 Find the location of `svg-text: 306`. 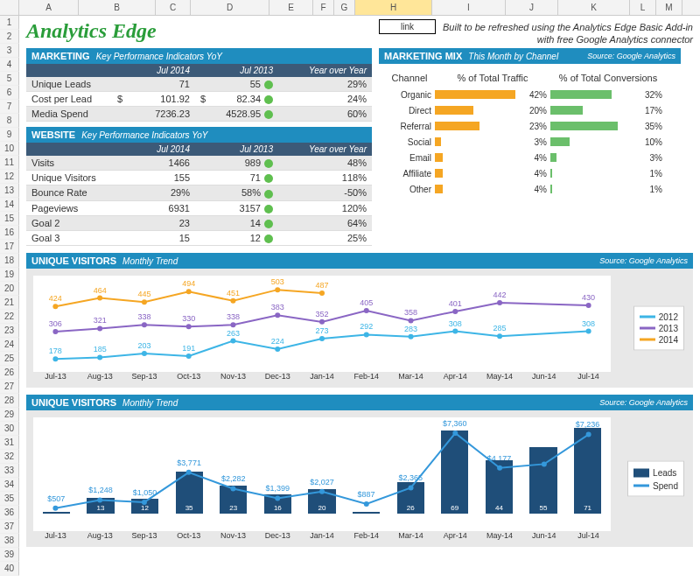

svg-text: 306 is located at coordinates (56, 324).